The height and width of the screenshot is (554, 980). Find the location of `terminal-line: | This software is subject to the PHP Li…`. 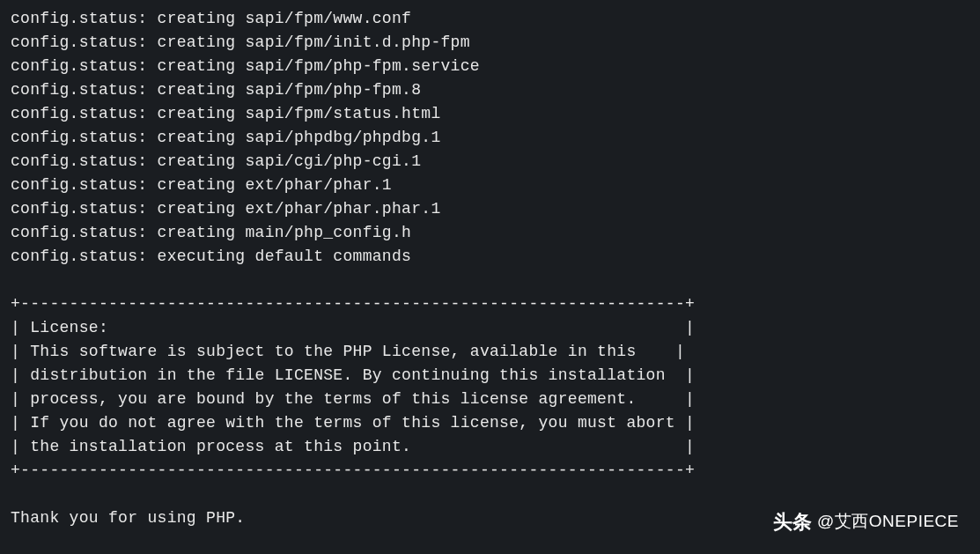

terminal-line: | This software is subject to the PHP Li… is located at coordinates (490, 352).